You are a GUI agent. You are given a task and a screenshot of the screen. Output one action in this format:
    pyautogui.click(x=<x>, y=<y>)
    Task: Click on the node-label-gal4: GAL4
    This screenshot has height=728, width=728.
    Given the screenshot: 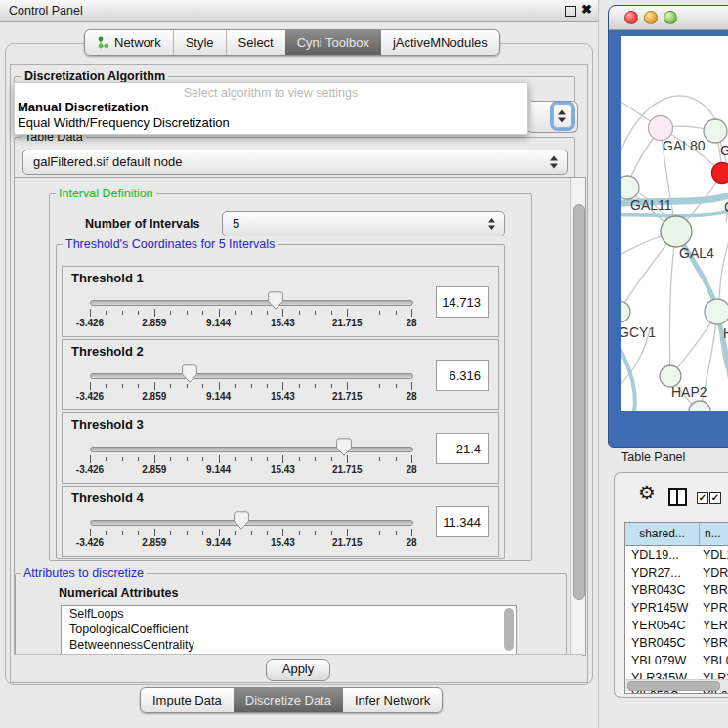 What is the action you would take?
    pyautogui.click(x=697, y=253)
    